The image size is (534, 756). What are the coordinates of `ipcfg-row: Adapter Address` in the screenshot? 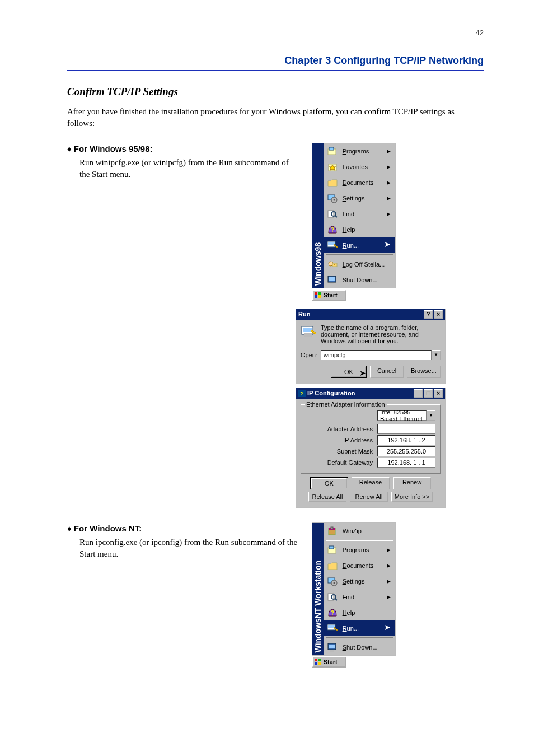 It's located at (371, 429).